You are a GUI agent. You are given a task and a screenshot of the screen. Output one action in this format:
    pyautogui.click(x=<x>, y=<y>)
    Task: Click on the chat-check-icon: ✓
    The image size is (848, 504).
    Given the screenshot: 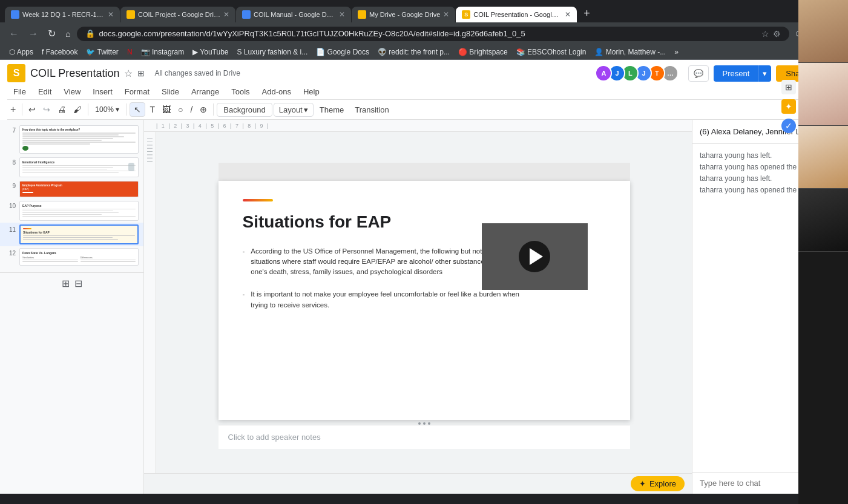 What is the action you would take?
    pyautogui.click(x=789, y=126)
    